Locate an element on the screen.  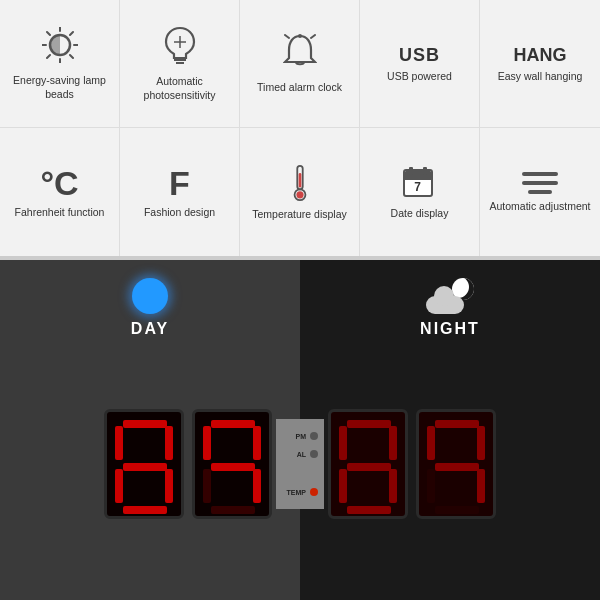
feature-hang: HANG Easy wall hanging is located at coordinates (540, 64).